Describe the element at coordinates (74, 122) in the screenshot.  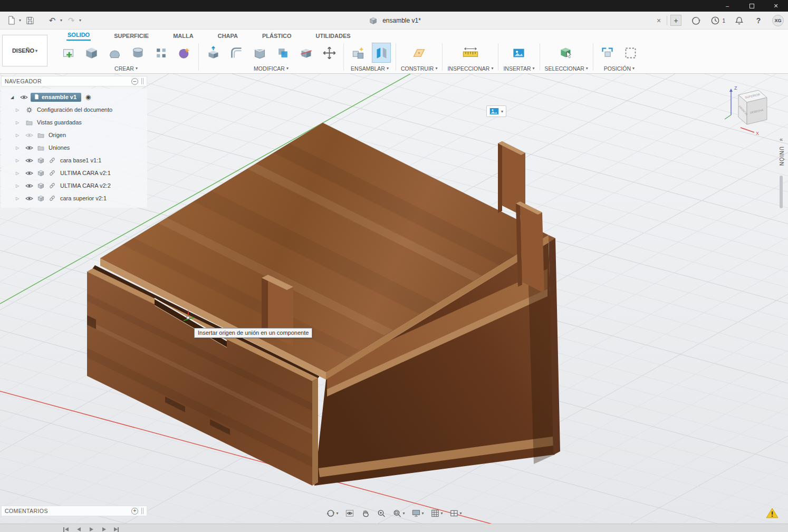
I see `tree-item-saved-views: ▷ Vistas guardadas` at that location.